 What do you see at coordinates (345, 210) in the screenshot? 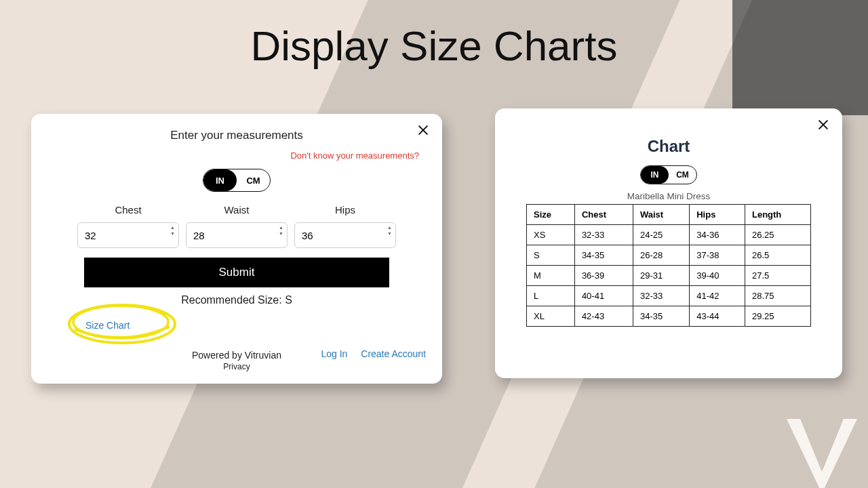
I see `hips-label: Hips` at bounding box center [345, 210].